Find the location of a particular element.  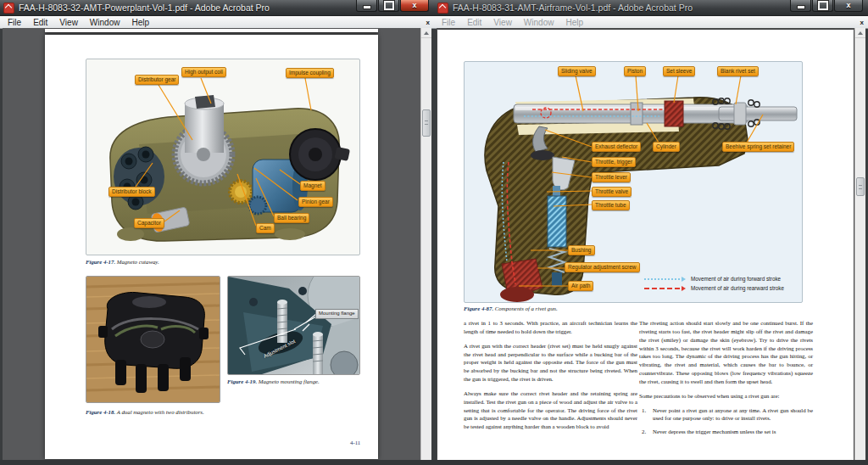

figure-label-mounting-flange: Mounting flange is located at coordinates (337, 314).